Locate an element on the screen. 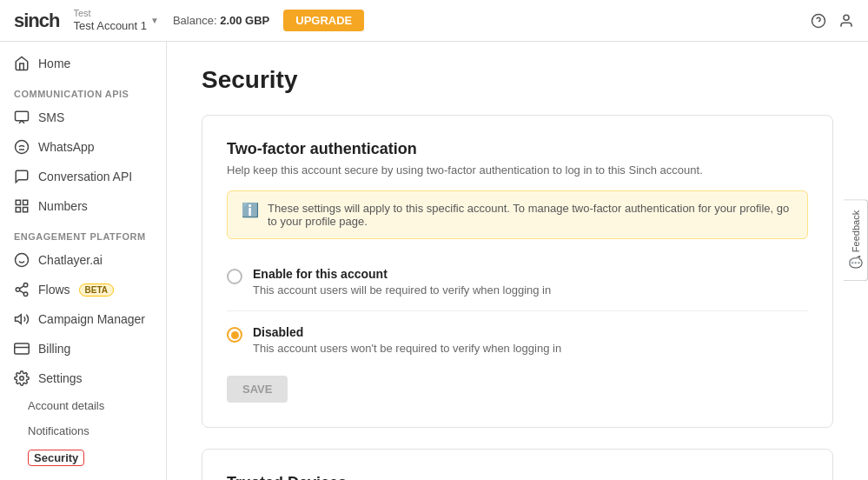  account-chevron-icon: ▼ is located at coordinates (155, 21).